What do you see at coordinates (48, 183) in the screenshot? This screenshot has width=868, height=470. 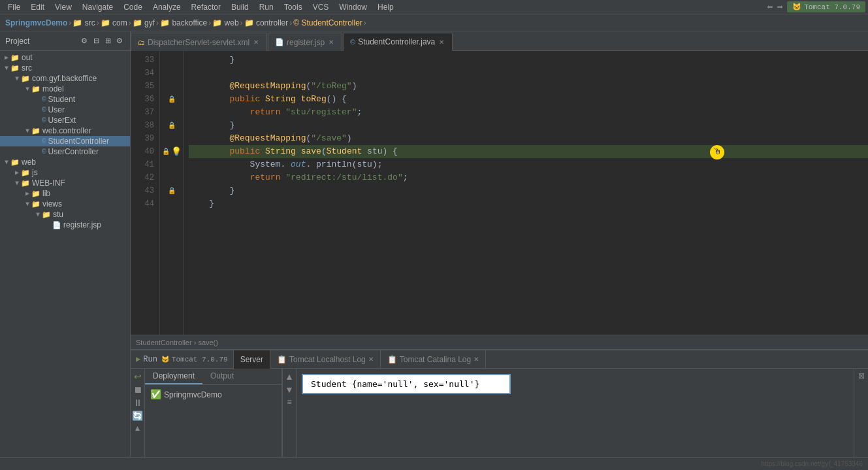 I see `tree-label-webinf: WEB-INF` at bounding box center [48, 183].